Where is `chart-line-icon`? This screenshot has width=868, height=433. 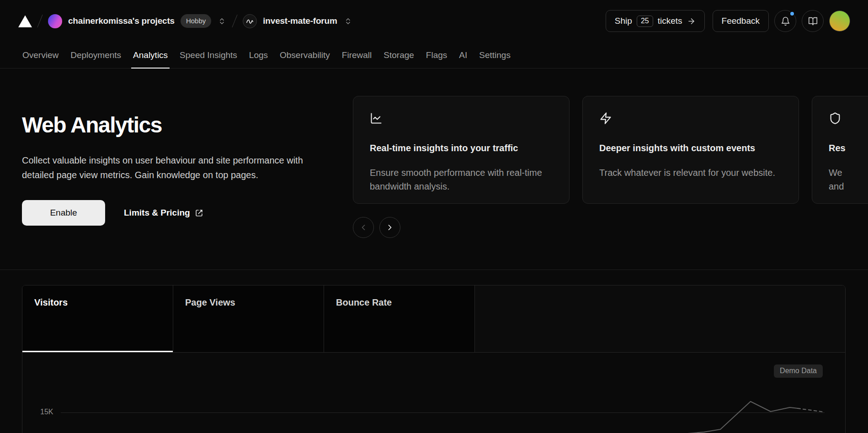
chart-line-icon is located at coordinates (376, 118).